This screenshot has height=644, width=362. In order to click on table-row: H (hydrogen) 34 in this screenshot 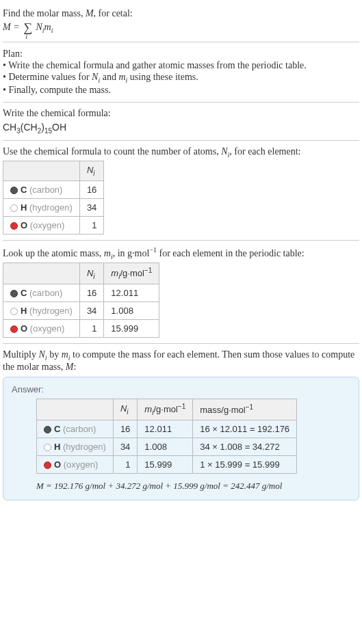, I will do `click(53, 207)`.